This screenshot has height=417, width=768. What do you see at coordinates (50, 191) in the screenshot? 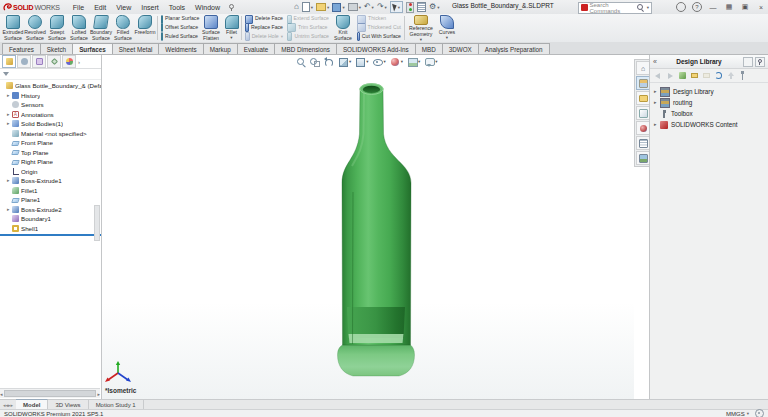
I see `tree-item-fillet1: Fillet1` at bounding box center [50, 191].